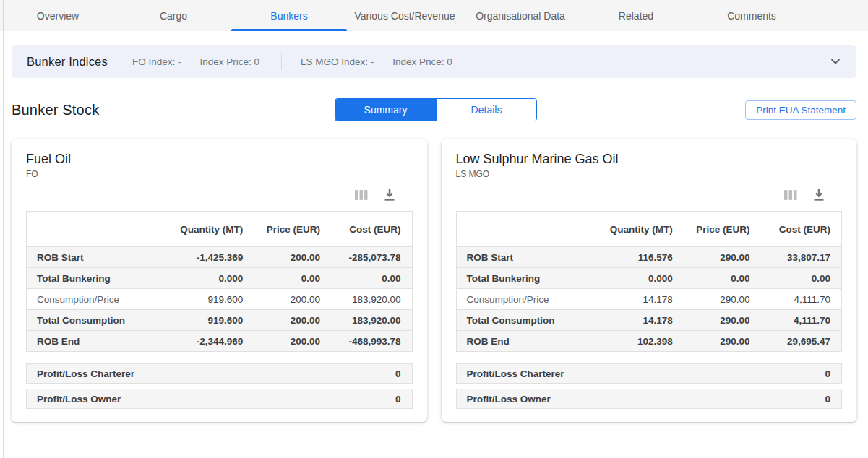  Describe the element at coordinates (801, 257) in the screenshot. I see `row-cost: 33,807.17` at that location.